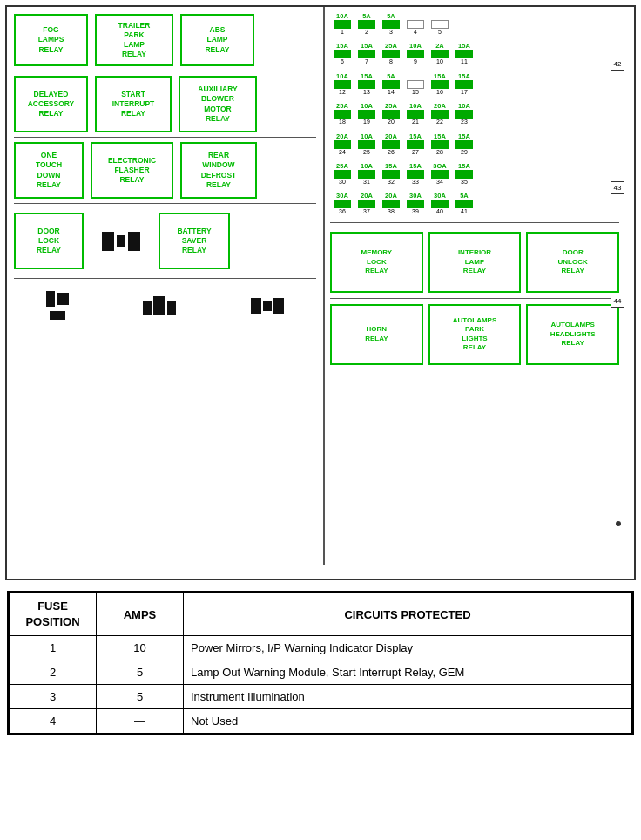 The width and height of the screenshot is (641, 840). I want to click on fuse-nums-6: 30 31 32 33 34 35, so click(475, 183).